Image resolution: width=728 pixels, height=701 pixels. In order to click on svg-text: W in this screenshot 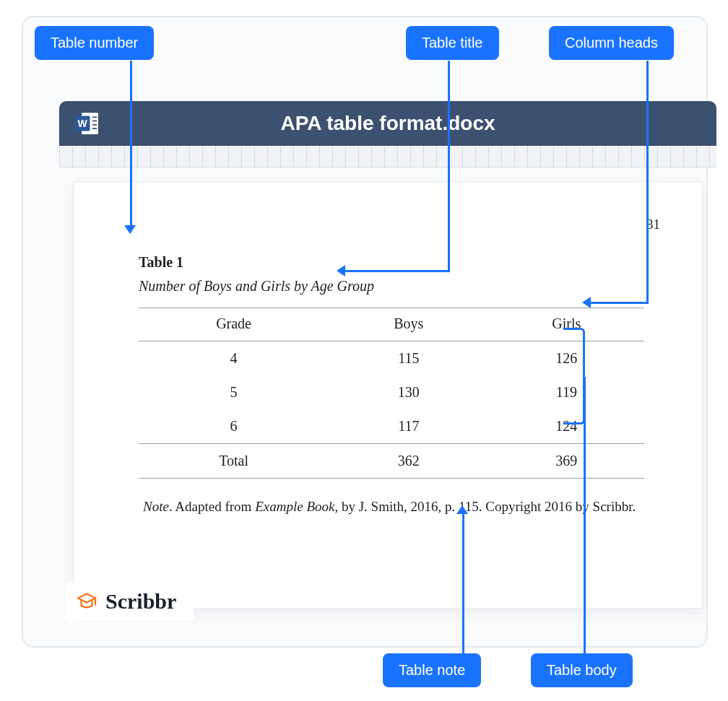, I will do `click(82, 123)`.